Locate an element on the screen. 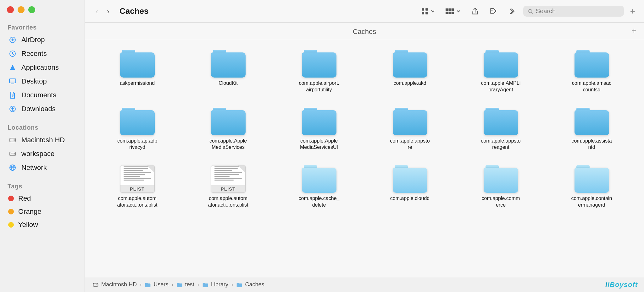 Image resolution: width=644 pixels, height=292 pixels. breadcrumb-sep-1: › is located at coordinates (141, 285).